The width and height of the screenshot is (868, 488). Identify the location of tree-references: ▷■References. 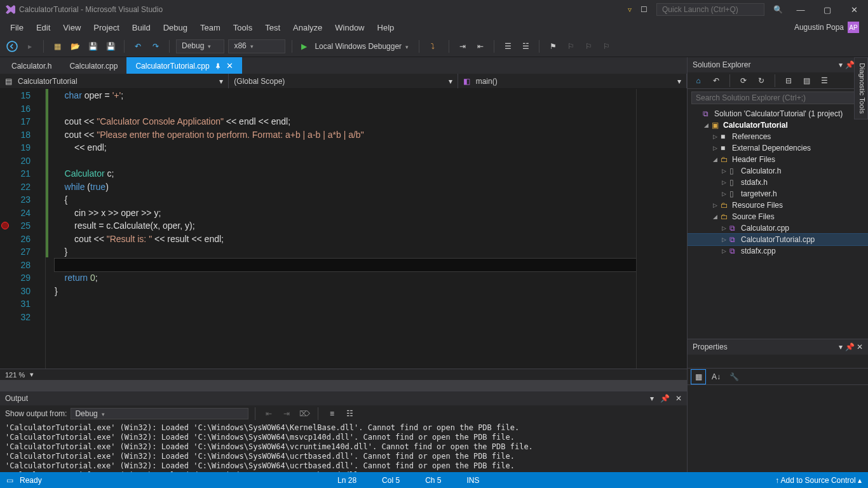
(778, 137).